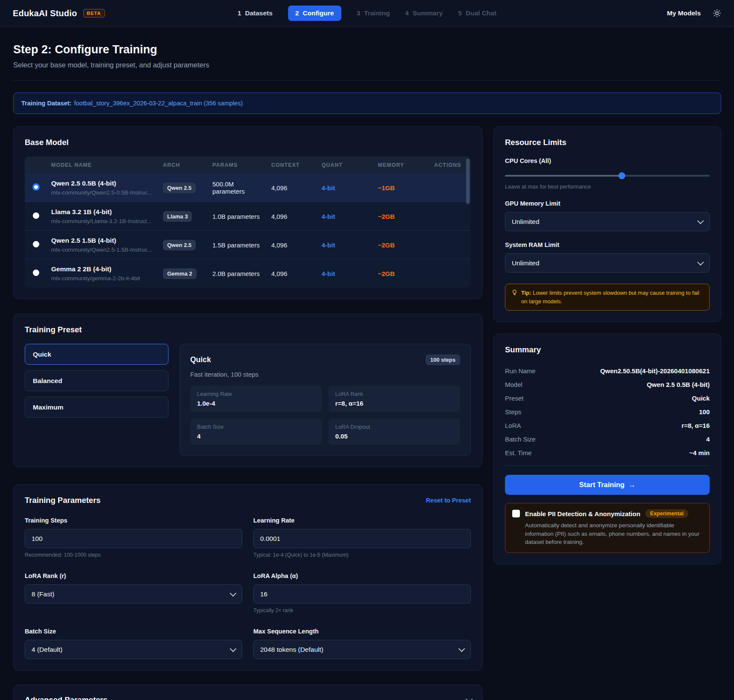 Image resolution: width=734 pixels, height=700 pixels. I want to click on step-label: Datasets, so click(259, 13).